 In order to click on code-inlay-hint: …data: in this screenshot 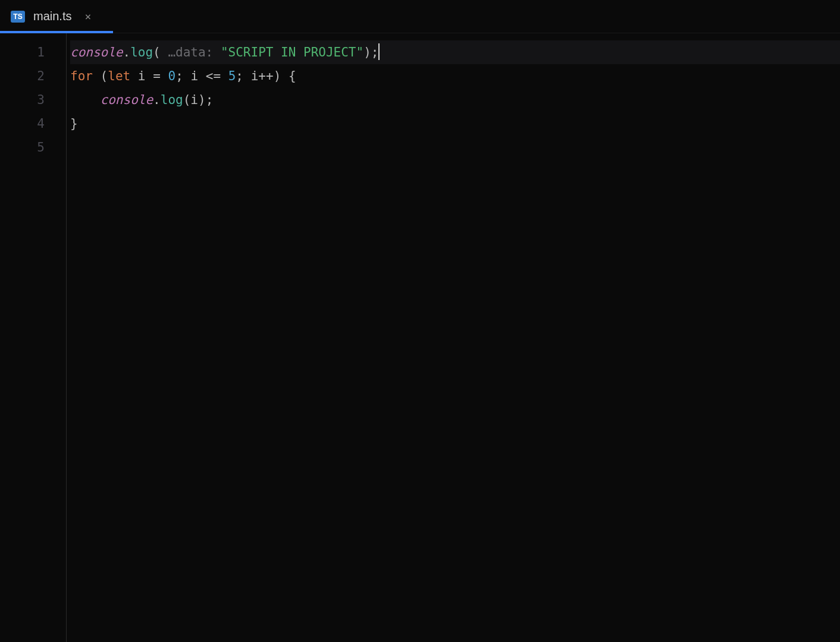, I will do `click(190, 52)`.